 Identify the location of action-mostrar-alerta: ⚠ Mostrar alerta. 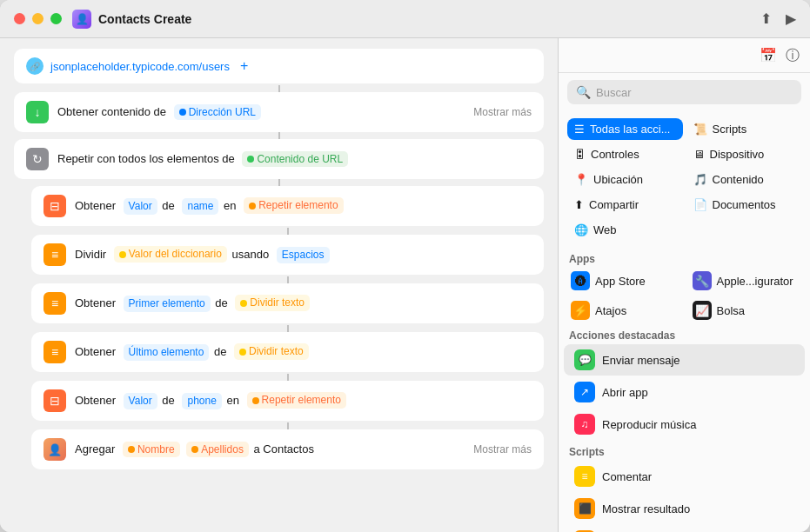
(684, 529).